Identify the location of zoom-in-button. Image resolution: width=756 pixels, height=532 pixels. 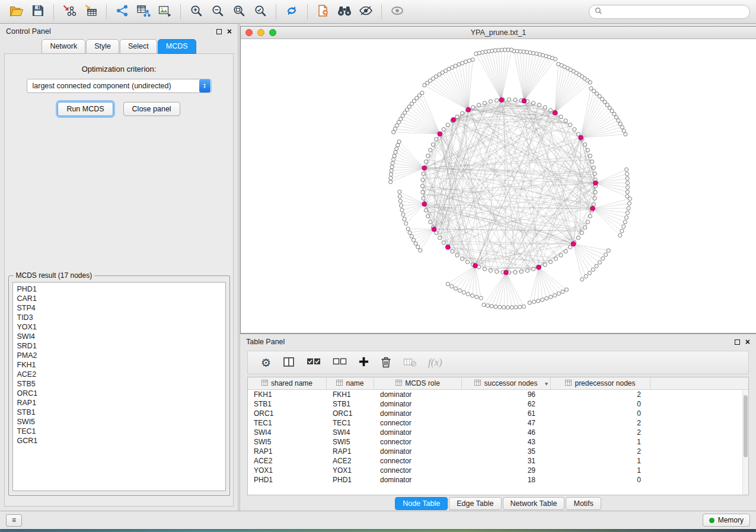
(196, 12).